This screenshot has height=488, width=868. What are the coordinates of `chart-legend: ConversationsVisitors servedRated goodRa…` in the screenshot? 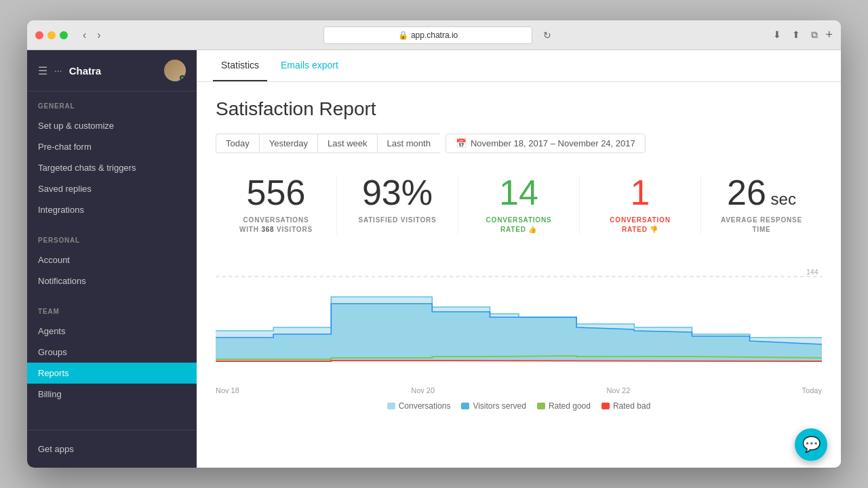 It's located at (519, 406).